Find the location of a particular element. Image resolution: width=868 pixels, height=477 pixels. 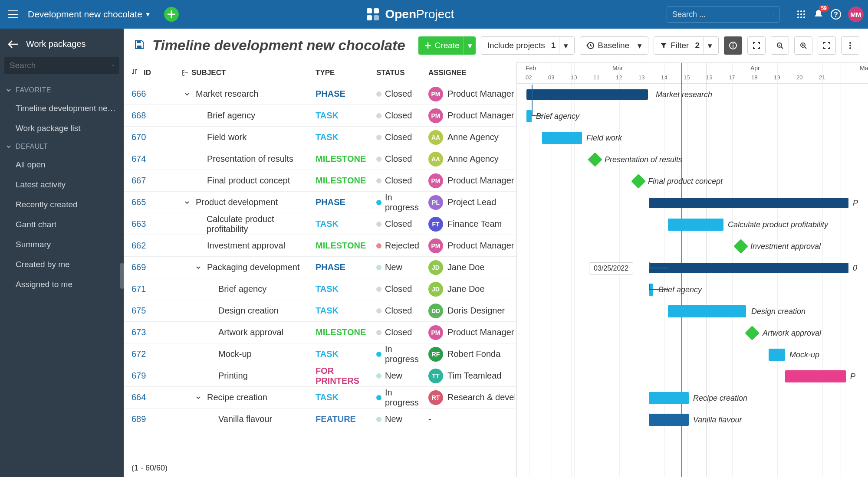

table-row: 669Packaging developmentPHASENewJDJane D… is located at coordinates (320, 268).